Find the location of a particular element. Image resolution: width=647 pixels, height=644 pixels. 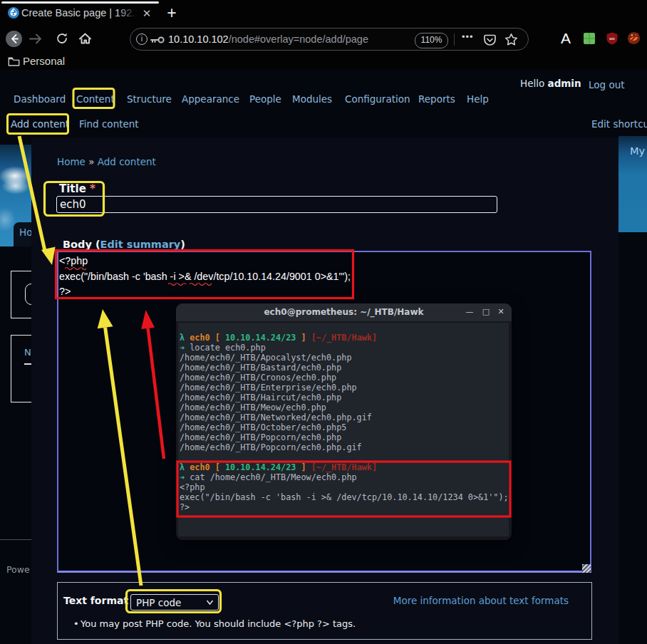

text-format-note: You may post PHP code. You should includ… is located at coordinates (218, 624).